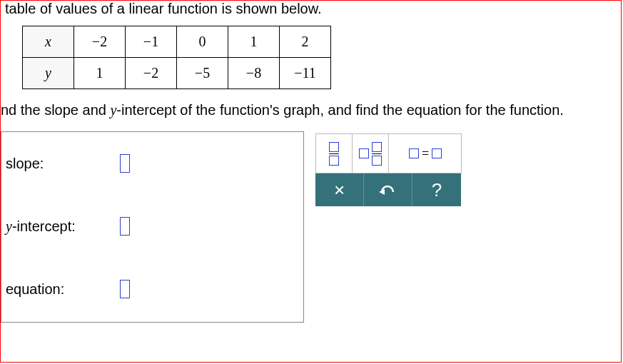 This screenshot has width=623, height=364. What do you see at coordinates (388, 153) in the screenshot?
I see `toolbox-row-templates: =` at bounding box center [388, 153].